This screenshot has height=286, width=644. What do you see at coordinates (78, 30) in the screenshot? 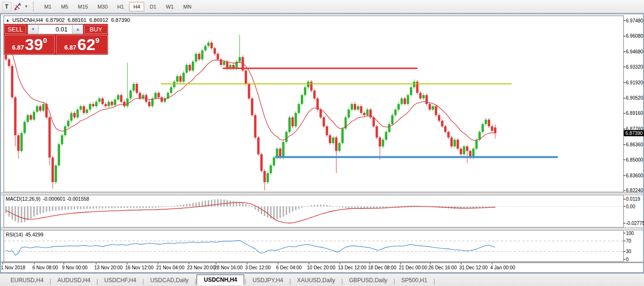
I see `volume-increase-button: ▲` at bounding box center [78, 30].